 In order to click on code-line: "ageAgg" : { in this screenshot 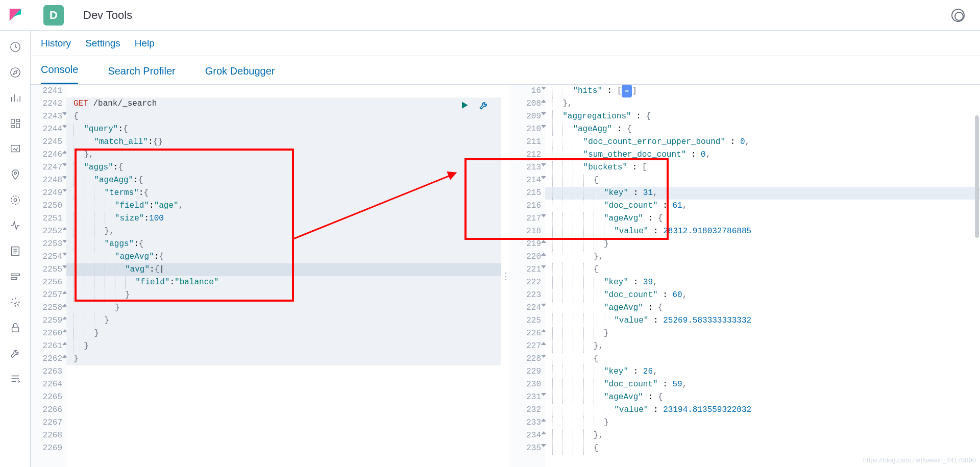, I will do `click(763, 130)`.